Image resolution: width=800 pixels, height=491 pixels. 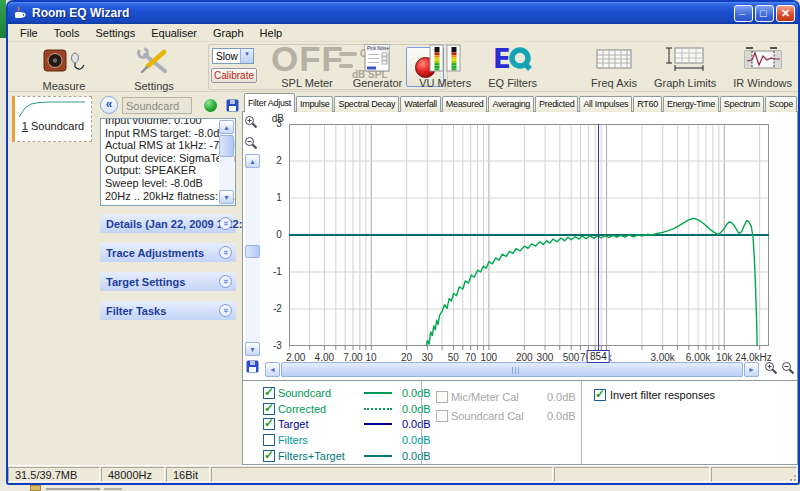 What do you see at coordinates (465, 104) in the screenshot?
I see `tab-measured: Measured` at bounding box center [465, 104].